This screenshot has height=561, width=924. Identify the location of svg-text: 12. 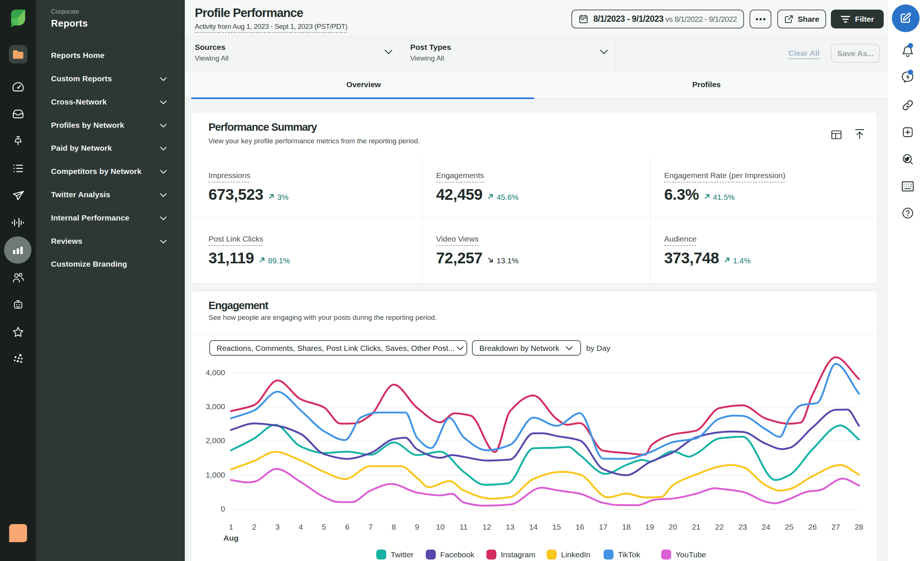
(487, 527).